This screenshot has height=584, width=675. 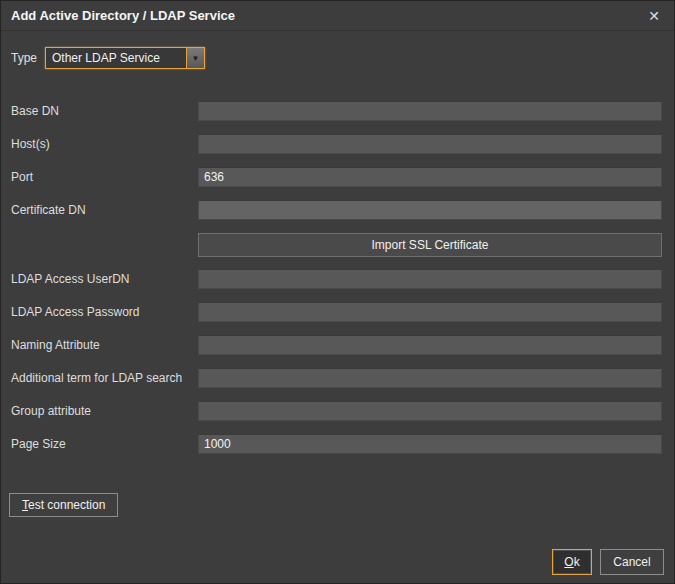 I want to click on naming-attribute-input, so click(x=430, y=345).